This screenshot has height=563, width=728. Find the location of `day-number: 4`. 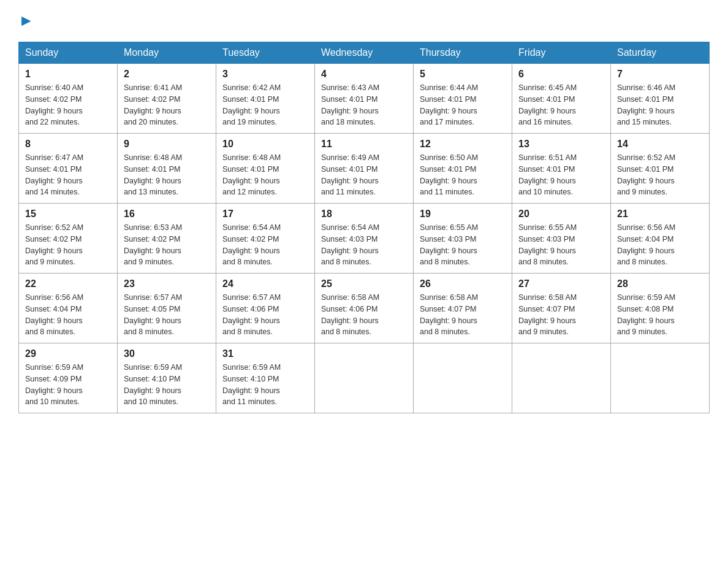

day-number: 4 is located at coordinates (364, 74).